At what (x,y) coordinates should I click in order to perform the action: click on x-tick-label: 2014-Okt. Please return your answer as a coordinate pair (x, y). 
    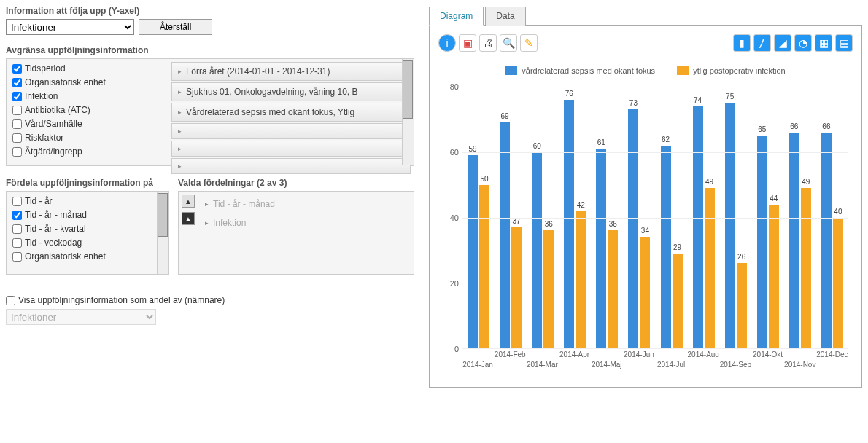
    Looking at the image, I should click on (767, 354).